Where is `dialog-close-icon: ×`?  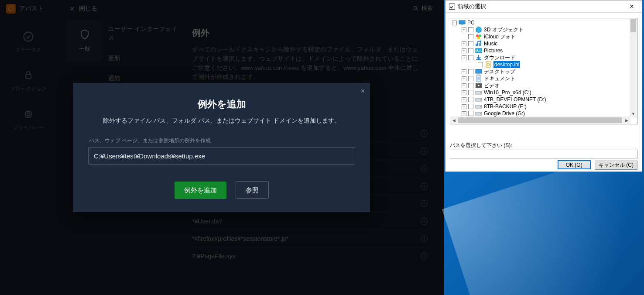
dialog-close-icon: × is located at coordinates (632, 7).